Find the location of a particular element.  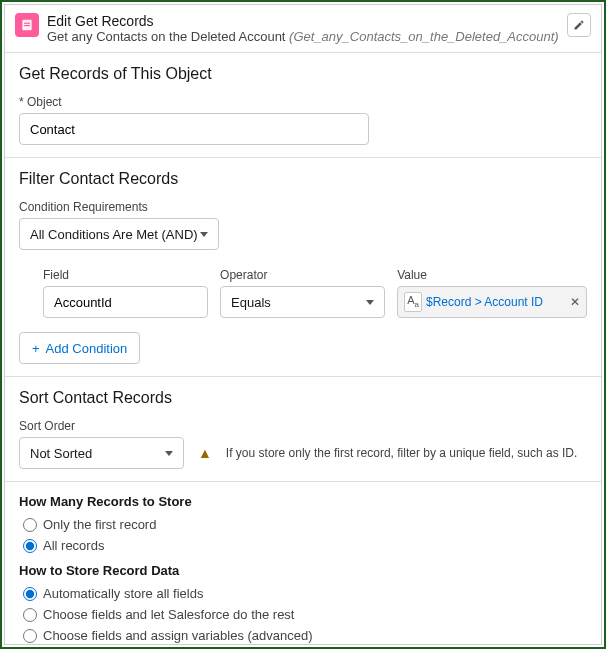

condition-requirements-select: All Conditions Are Met (AND) is located at coordinates (119, 234).